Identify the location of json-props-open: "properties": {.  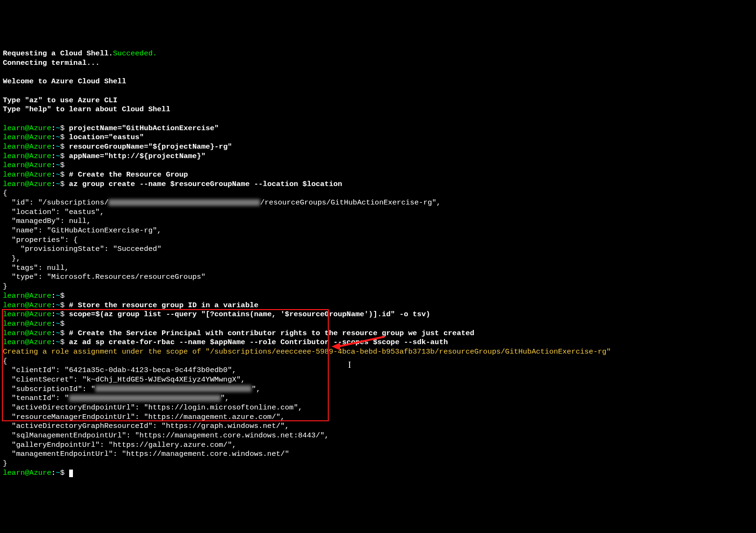
(40, 240).